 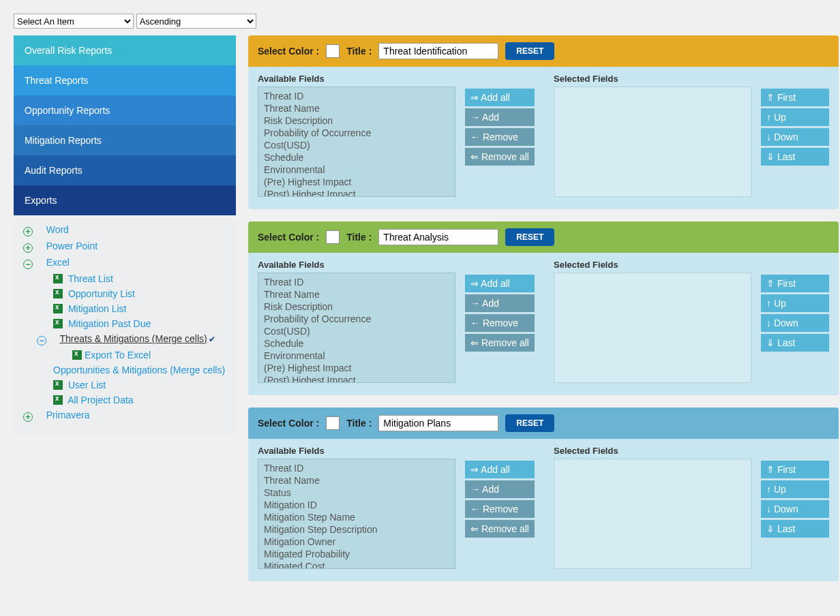 I want to click on tree-opportunities-mitigations: Opportunities & Mitigations (Merge cells…, so click(x=139, y=370).